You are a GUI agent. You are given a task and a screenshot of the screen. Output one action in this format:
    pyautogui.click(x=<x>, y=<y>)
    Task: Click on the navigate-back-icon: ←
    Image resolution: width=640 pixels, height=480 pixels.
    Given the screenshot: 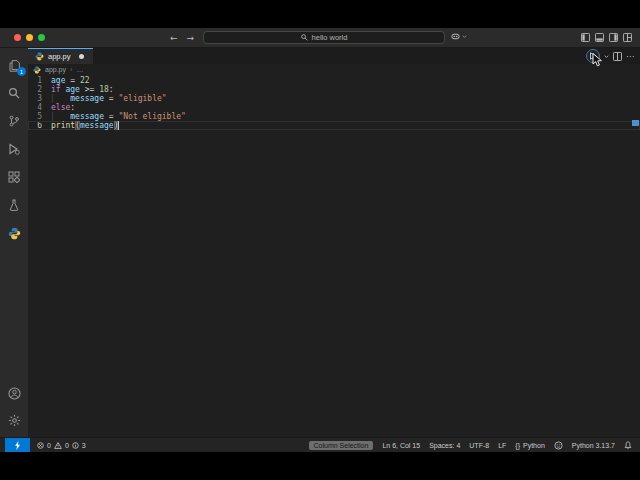 What is the action you would take?
    pyautogui.click(x=174, y=38)
    